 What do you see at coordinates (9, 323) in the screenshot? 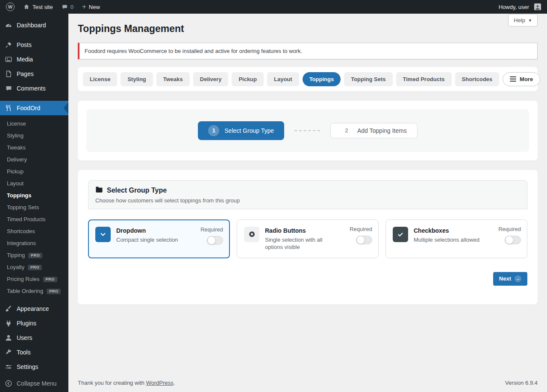
I see `plug-icon` at bounding box center [9, 323].